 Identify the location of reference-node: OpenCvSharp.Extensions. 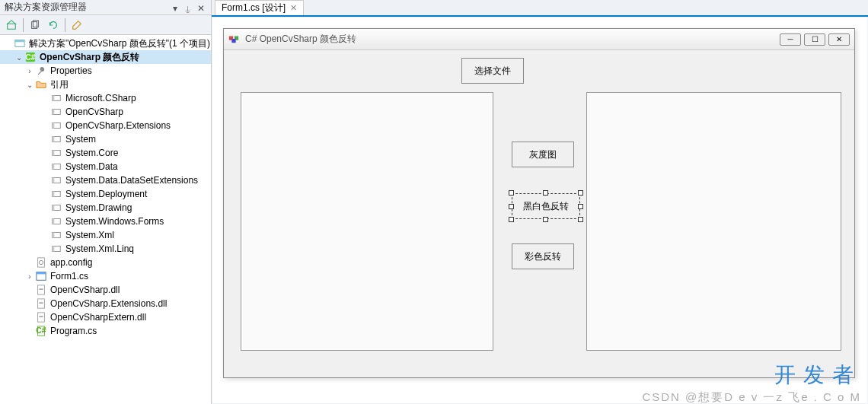
(105, 126).